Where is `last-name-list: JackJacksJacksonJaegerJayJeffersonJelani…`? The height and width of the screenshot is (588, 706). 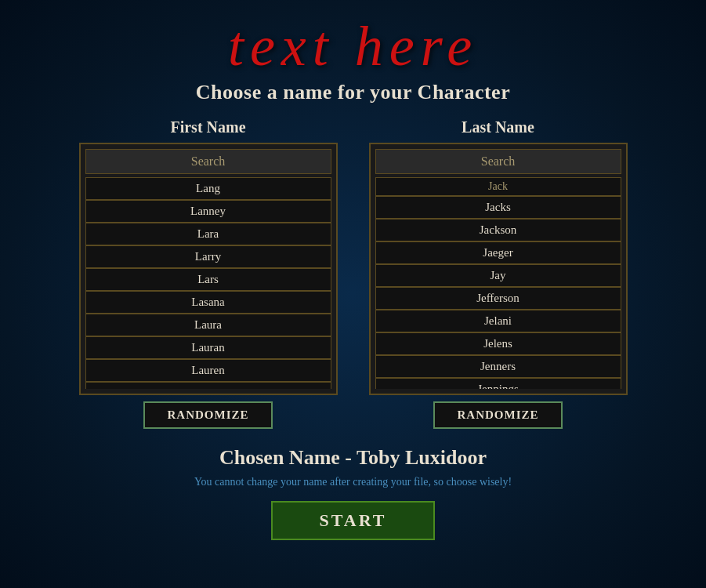 last-name-list: JackJacksJacksonJaegerJayJeffersonJelani… is located at coordinates (498, 283).